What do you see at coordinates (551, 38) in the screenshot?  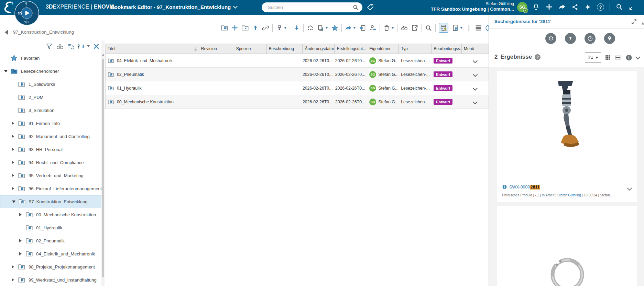 I see `3d-shape-filter-button` at bounding box center [551, 38].